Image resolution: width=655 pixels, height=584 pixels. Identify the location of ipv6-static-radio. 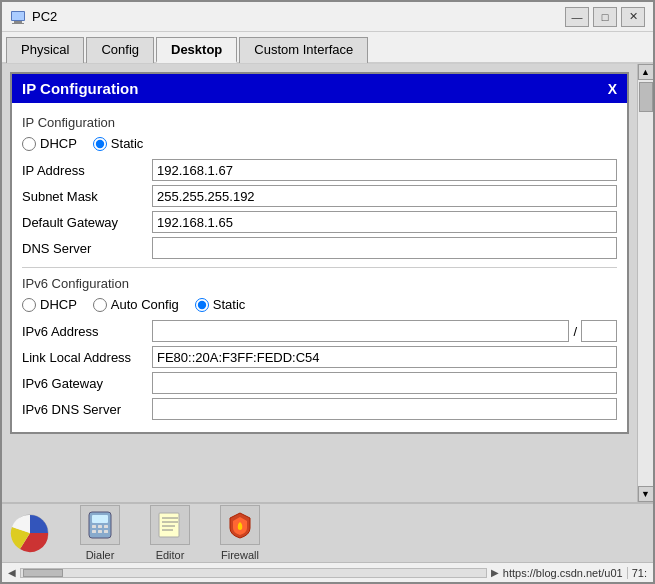
(202, 305).